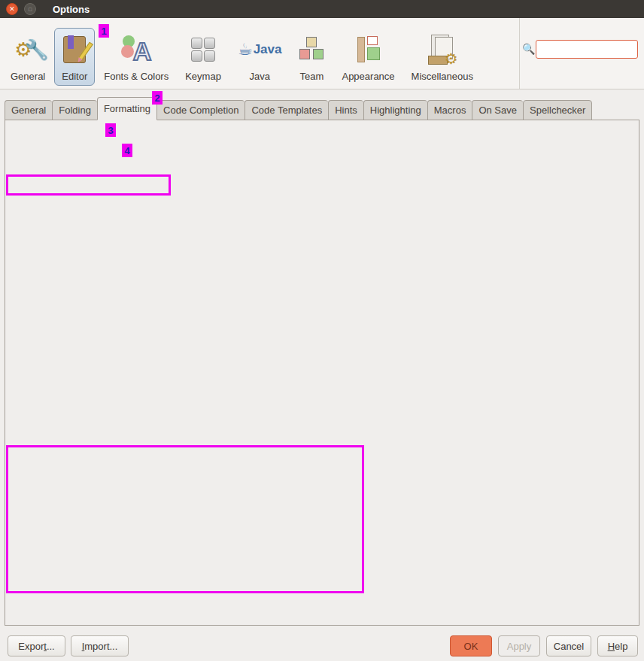 The width and height of the screenshot is (644, 661). Describe the element at coordinates (259, 77) in the screenshot. I see `toolbar-label: Java` at that location.